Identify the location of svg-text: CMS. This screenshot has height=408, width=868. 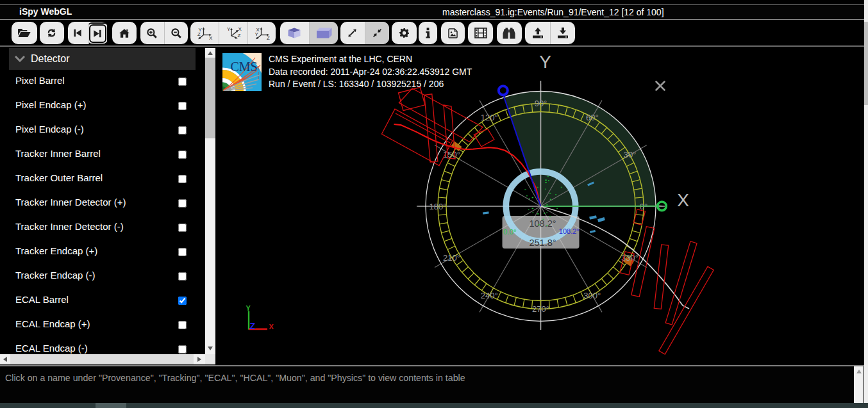
(244, 67).